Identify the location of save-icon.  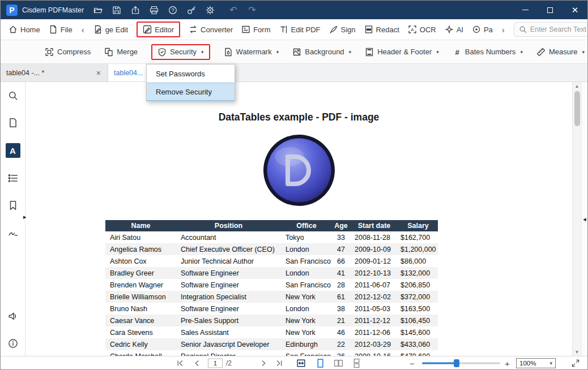
(117, 10).